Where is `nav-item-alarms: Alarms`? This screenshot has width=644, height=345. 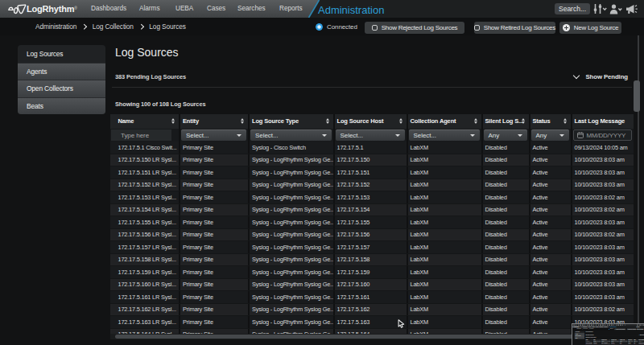
nav-item-alarms: Alarms is located at coordinates (150, 9).